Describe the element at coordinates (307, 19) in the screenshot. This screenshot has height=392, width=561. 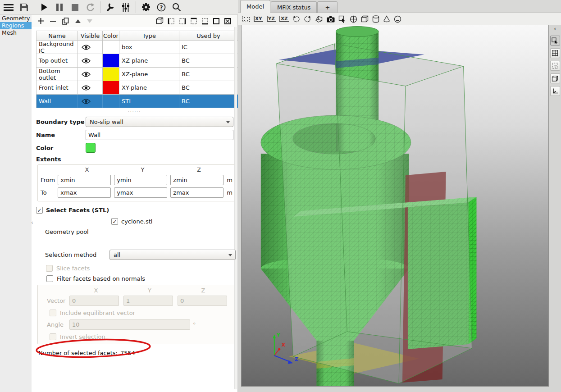
I see `rotate-right-icon` at that location.